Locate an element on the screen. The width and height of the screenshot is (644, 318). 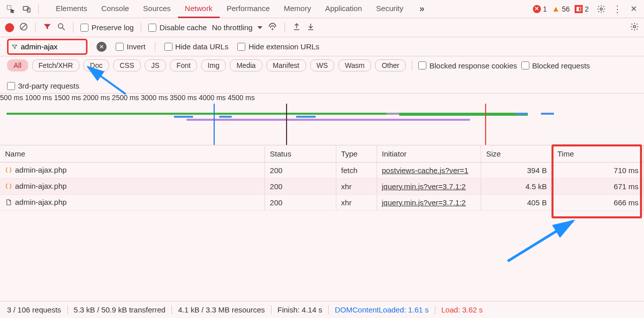
upload-har-icon is located at coordinates (297, 27).